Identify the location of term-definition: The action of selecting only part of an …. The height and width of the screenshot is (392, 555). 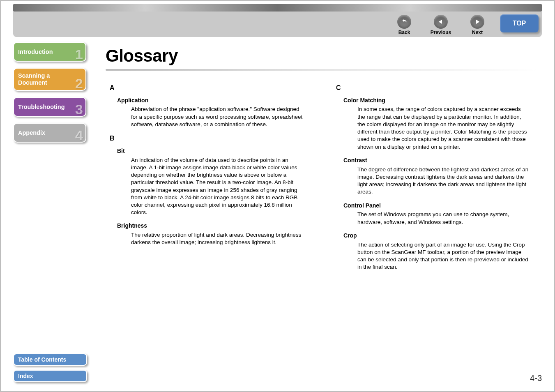
(444, 256).